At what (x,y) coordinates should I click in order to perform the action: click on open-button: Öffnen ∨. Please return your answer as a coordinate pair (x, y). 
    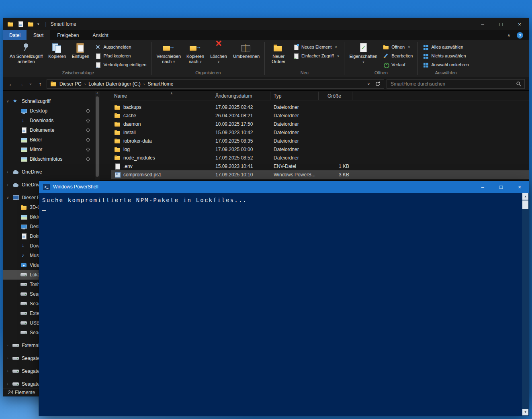
    Looking at the image, I should click on (398, 47).